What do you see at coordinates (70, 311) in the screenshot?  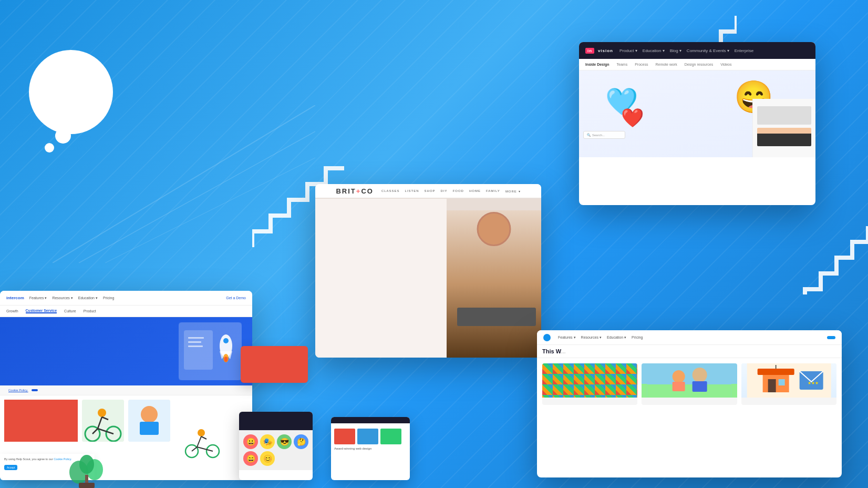 I see `tab-culture: Culture` at bounding box center [70, 311].